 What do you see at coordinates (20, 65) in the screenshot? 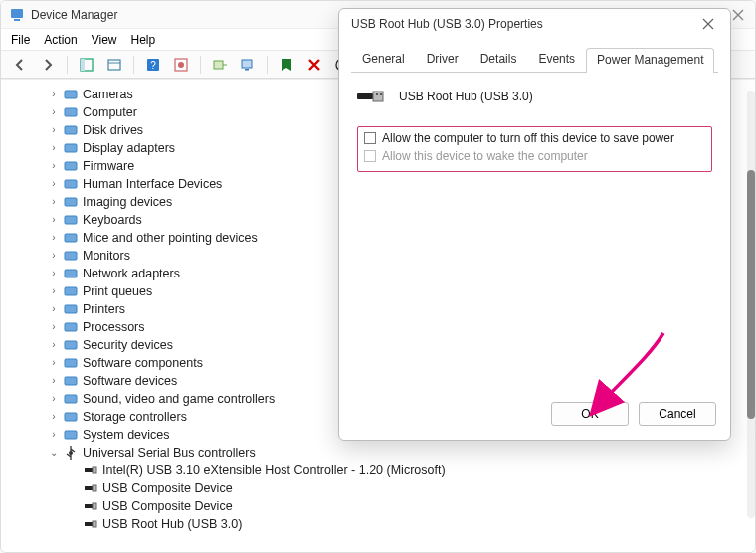
I see `nav-back-button` at bounding box center [20, 65].